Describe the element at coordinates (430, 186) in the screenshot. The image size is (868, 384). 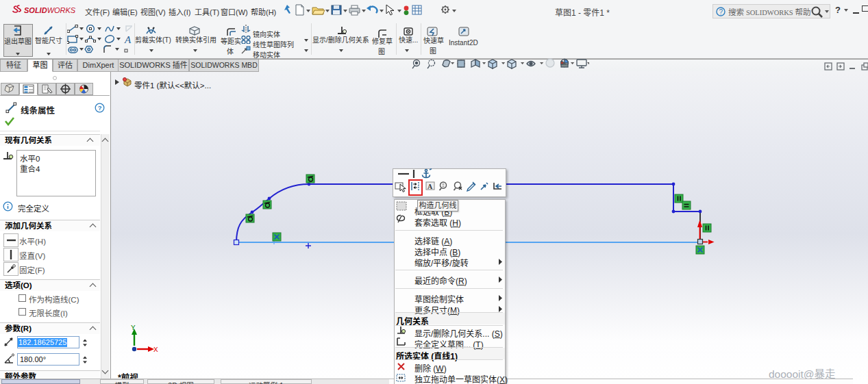
I see `svg-text: A` at that location.